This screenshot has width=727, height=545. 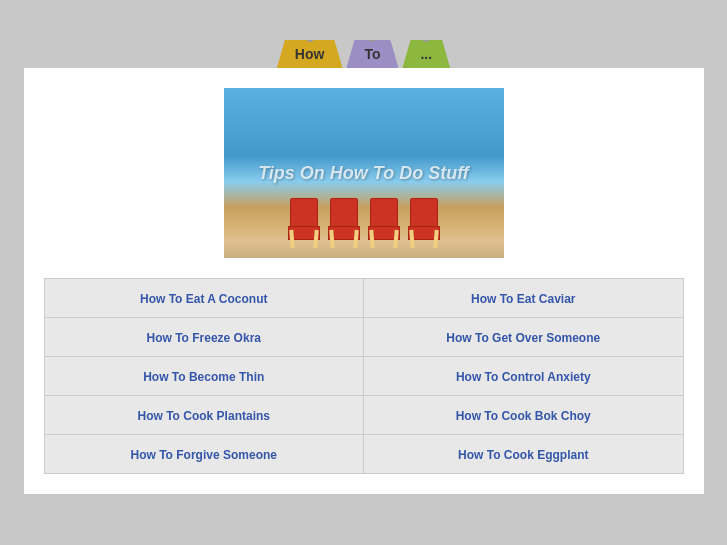 I want to click on links-row-0: How To Eat A CoconutHow To Eat Caviar, so click(x=364, y=298).